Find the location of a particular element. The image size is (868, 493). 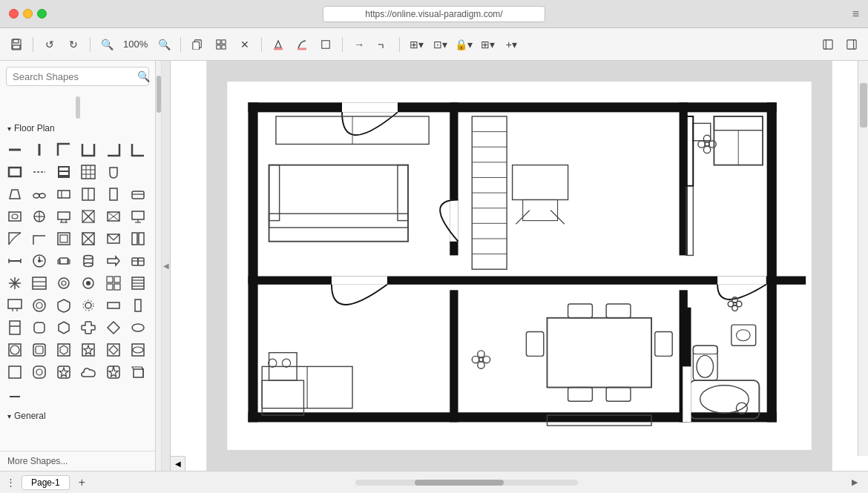

shape-tall-rect is located at coordinates (138, 305).